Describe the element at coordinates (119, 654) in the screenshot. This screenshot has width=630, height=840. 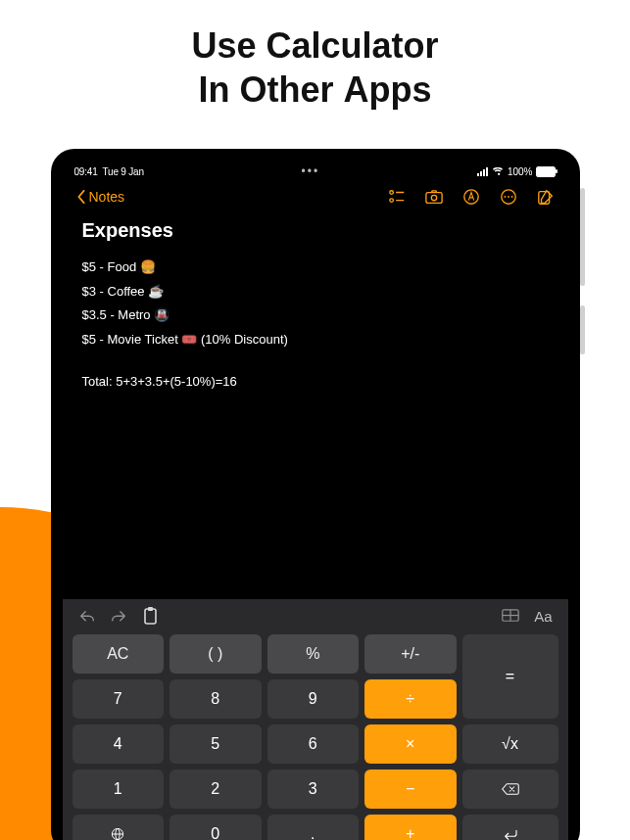
I see `key-ac: AC` at that location.